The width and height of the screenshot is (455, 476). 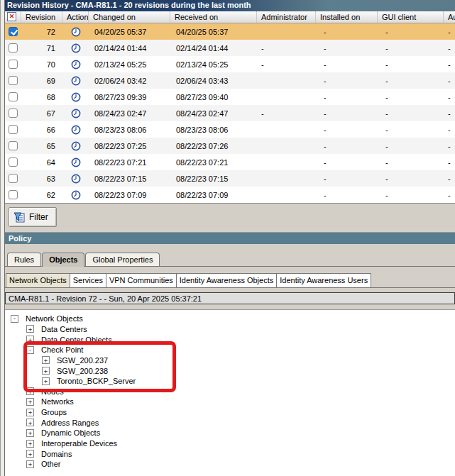 I want to click on tree-item-label: Groups, so click(x=54, y=412).